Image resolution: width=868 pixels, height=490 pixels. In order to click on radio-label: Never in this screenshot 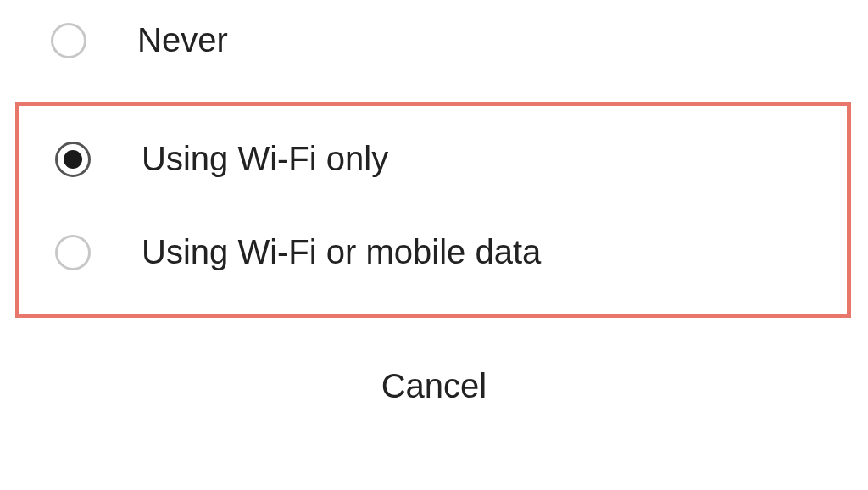, I will do `click(183, 41)`.